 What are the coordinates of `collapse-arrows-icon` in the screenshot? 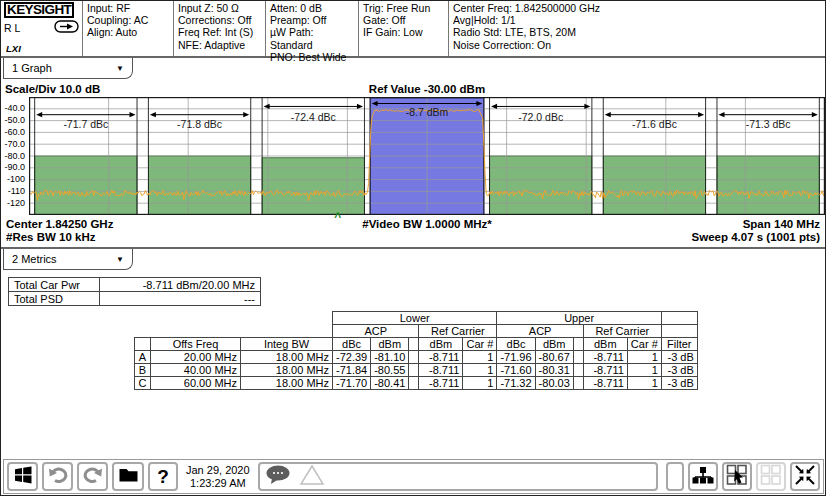 It's located at (805, 477).